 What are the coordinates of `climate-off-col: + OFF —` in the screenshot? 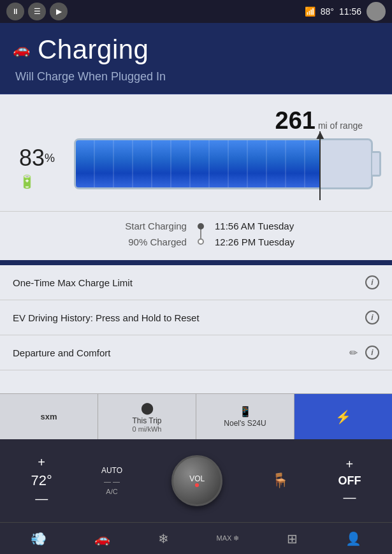 It's located at (349, 481).